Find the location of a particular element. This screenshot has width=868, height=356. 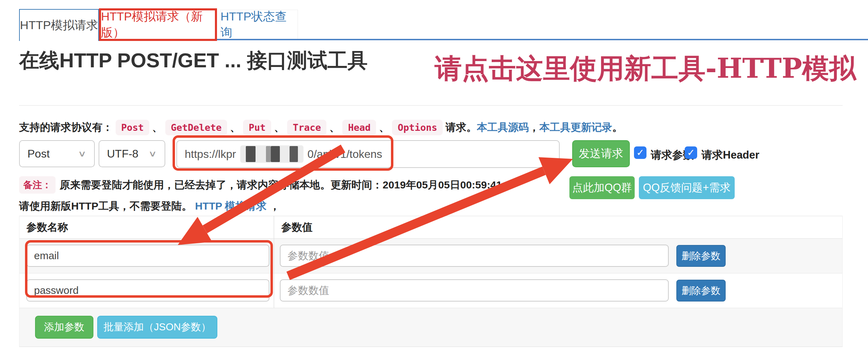

tab-label: HTTP模拟请求（新版） is located at coordinates (158, 25).